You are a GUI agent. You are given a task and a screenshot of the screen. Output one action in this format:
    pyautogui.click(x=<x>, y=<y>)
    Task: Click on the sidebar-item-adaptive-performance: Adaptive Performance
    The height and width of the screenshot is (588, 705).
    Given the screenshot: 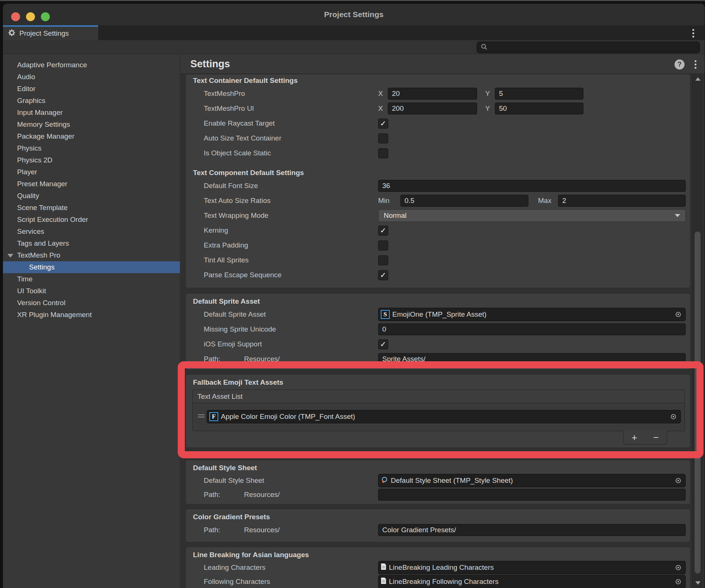 What is the action you would take?
    pyautogui.click(x=91, y=65)
    